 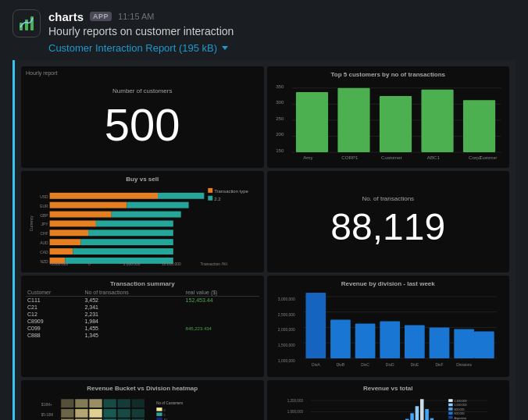 What do you see at coordinates (225, 48) in the screenshot?
I see `dropdown-arrow-icon` at bounding box center [225, 48].